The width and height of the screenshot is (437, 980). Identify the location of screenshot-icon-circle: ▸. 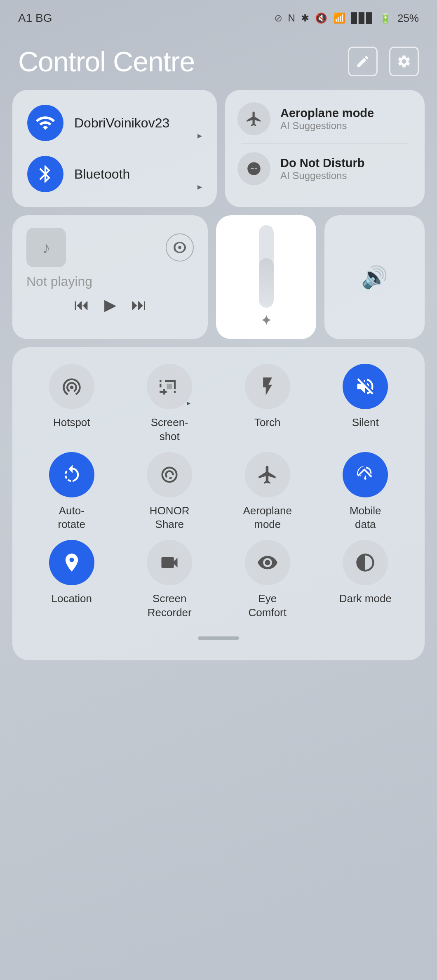
(169, 386).